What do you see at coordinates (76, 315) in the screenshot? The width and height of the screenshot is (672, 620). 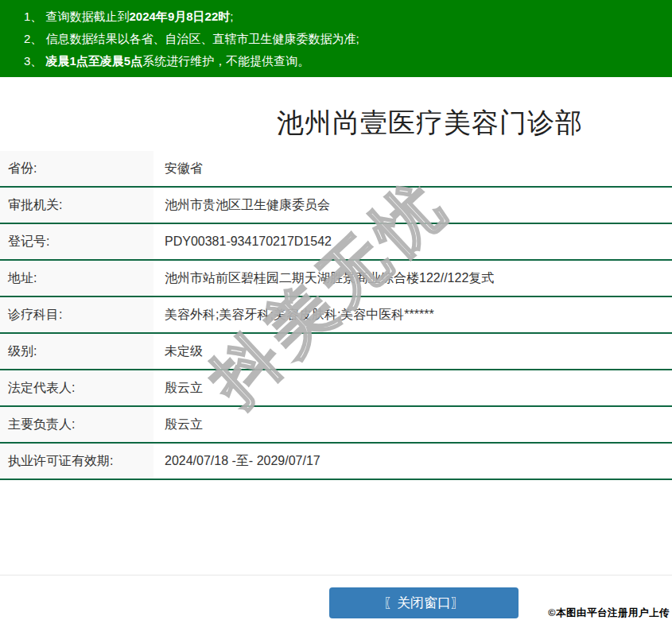 I see `field-label: 诊疗科目:` at bounding box center [76, 315].